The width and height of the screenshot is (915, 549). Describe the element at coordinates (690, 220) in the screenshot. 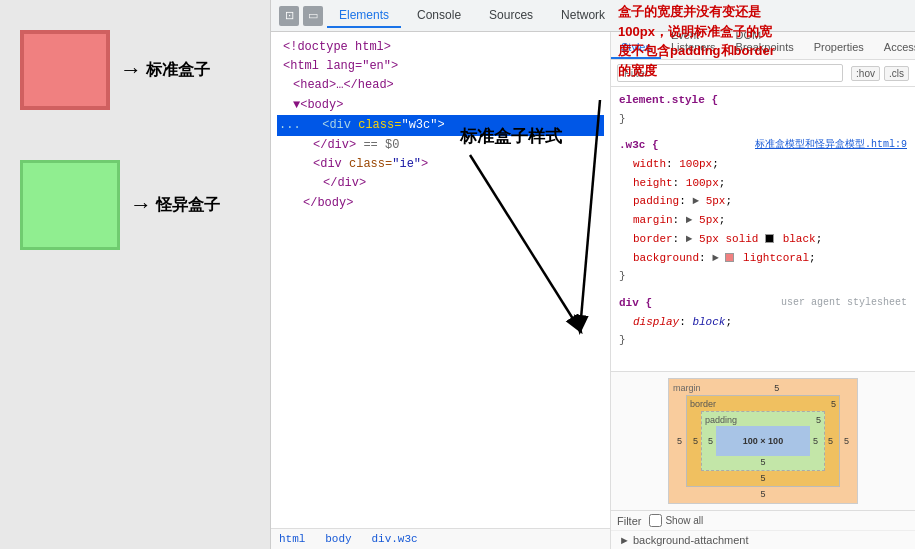

I see `margin-expand: ►` at that location.